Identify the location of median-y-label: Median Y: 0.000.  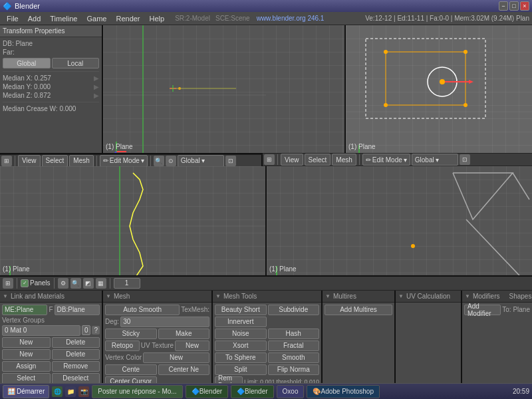
(27, 86).